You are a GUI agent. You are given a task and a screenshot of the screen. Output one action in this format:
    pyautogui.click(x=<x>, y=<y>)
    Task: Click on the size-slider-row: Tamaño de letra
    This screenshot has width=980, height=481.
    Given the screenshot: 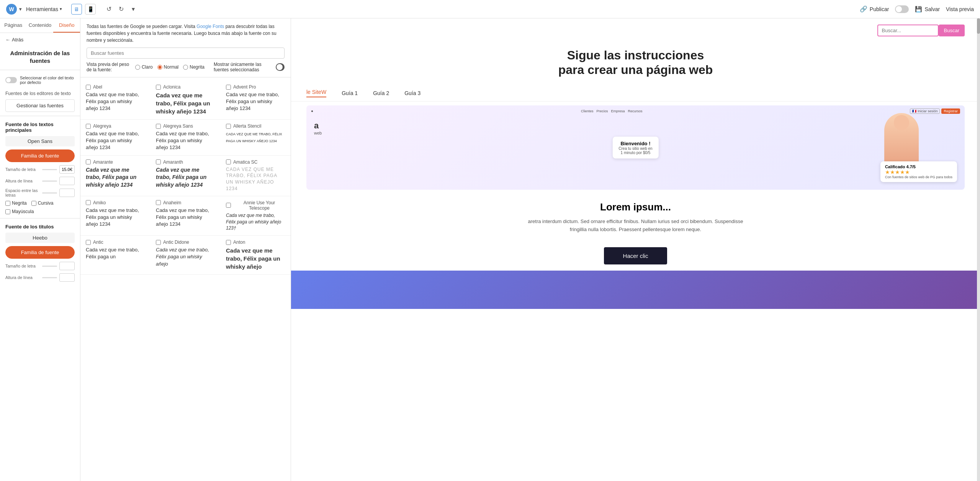 What is the action you would take?
    pyautogui.click(x=40, y=169)
    